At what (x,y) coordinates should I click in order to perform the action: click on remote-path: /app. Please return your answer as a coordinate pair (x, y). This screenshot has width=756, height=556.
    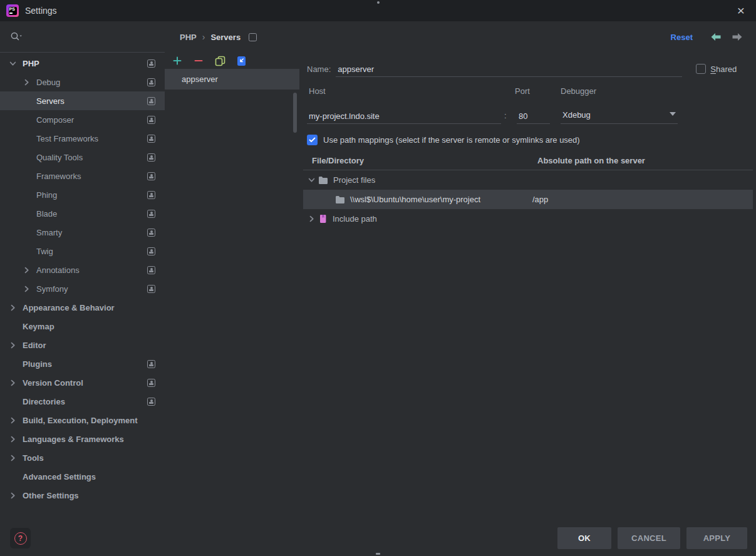
    Looking at the image, I should click on (540, 199).